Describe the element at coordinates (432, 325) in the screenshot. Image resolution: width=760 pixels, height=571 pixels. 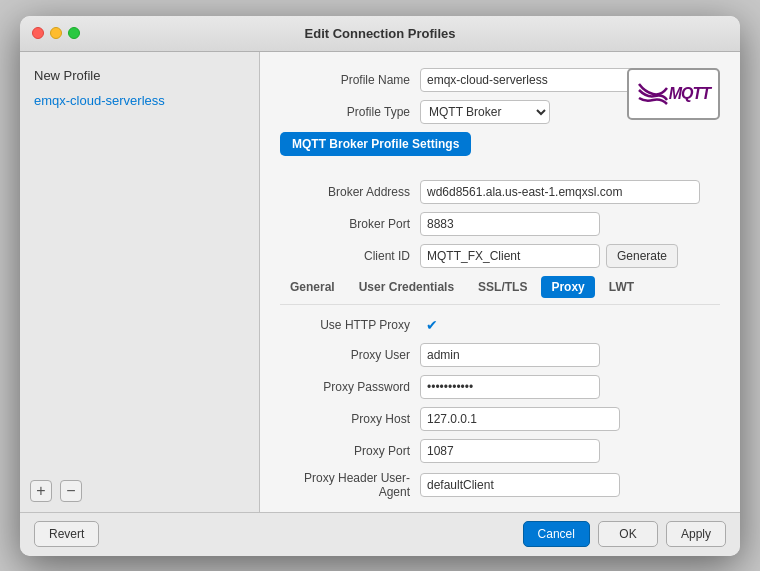
I see `use-http-proxy-check: ✔` at that location.